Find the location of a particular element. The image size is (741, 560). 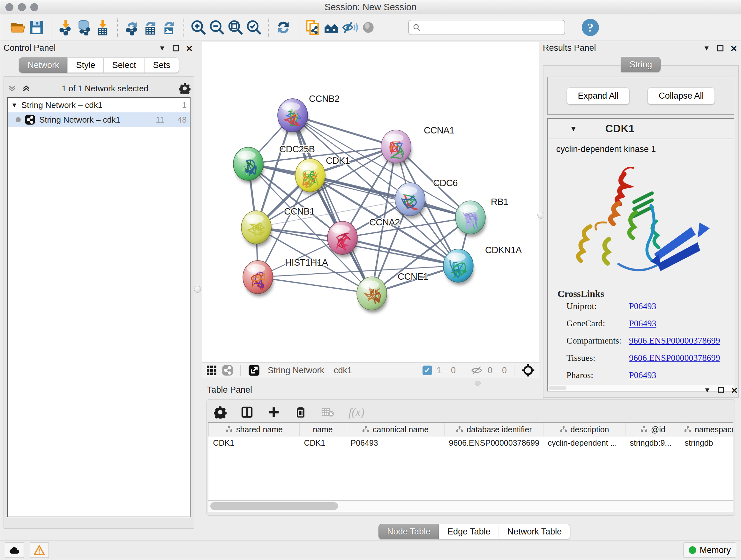

birds-eye-toggle-button is located at coordinates (528, 370).